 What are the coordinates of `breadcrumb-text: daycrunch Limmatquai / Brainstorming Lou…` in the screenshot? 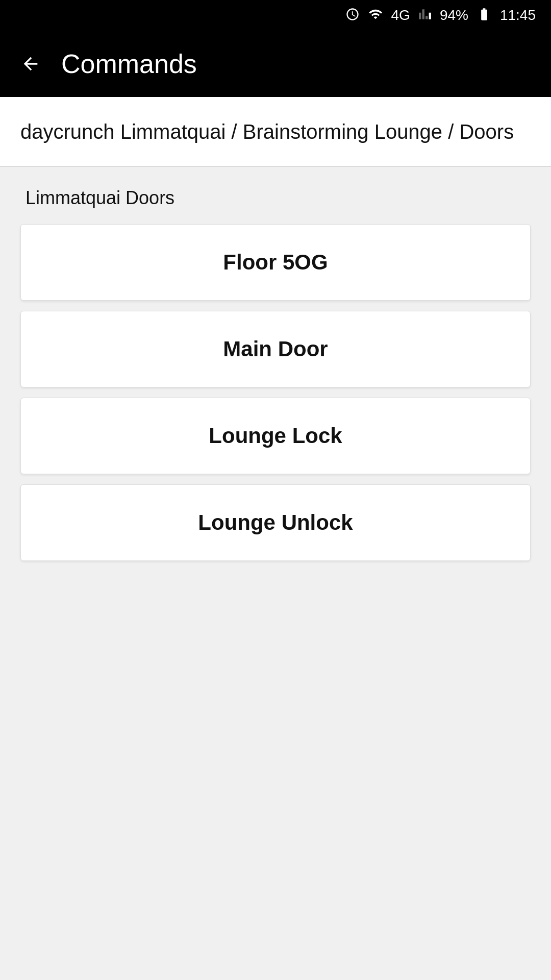 It's located at (276, 132).